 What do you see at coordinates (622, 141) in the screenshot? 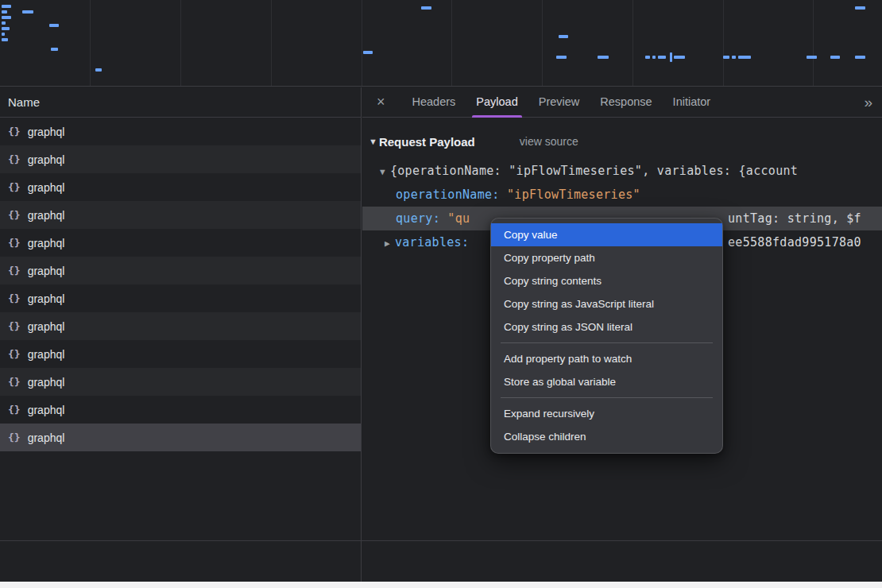
I see `request-payload-section-header: ▼ Request Payload view source` at bounding box center [622, 141].